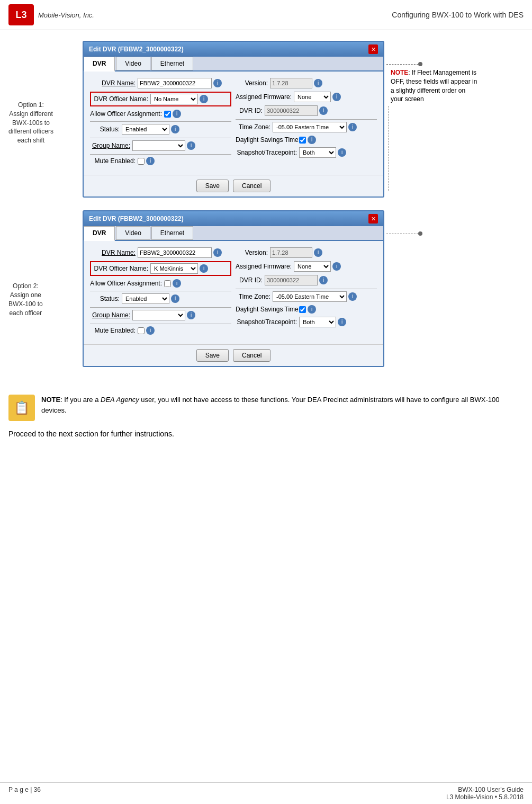  Describe the element at coordinates (233, 123) in the screenshot. I see `dialog1-form: DVR Name: i DVR Officer Name: No Name` at that location.